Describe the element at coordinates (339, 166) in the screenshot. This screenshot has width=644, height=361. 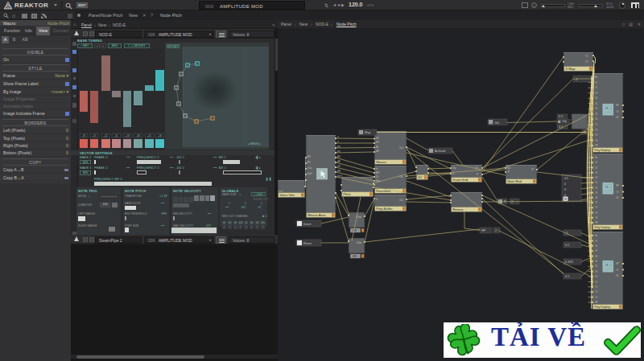
I see `svg-text: DX` at that location.